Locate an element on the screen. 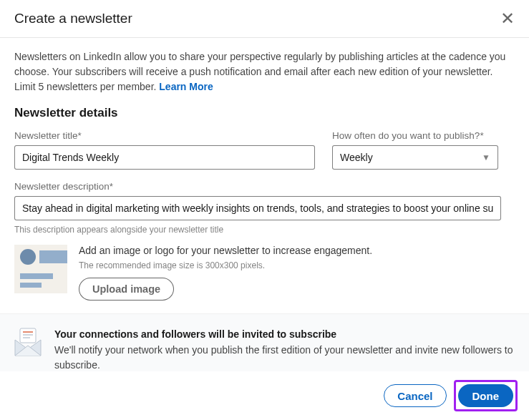 The image size is (529, 420). close-icon: ✕ is located at coordinates (508, 19).